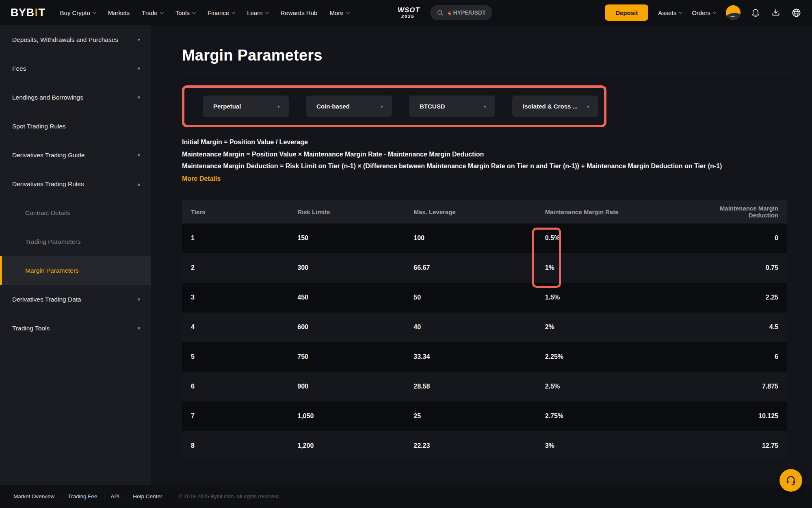 The image size is (812, 508). Describe the element at coordinates (756, 13) in the screenshot. I see `notifications-button` at that location.